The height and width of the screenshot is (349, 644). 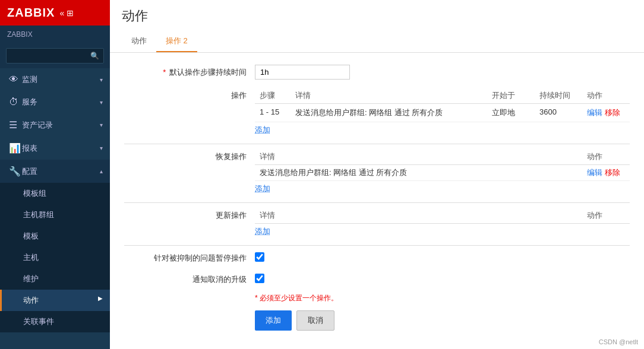 I want to click on remove-rop-link: 移除, so click(x=613, y=172).